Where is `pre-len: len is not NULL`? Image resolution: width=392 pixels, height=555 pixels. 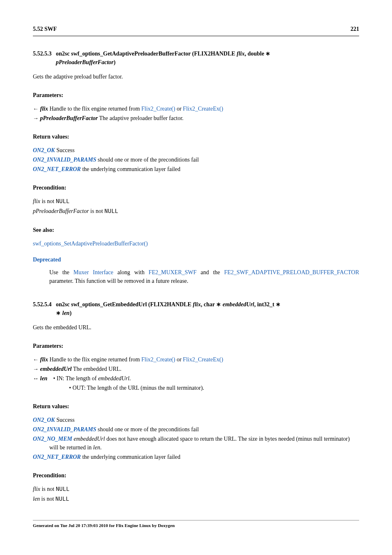
pre-len: len is not NULL is located at coordinates (196, 499).